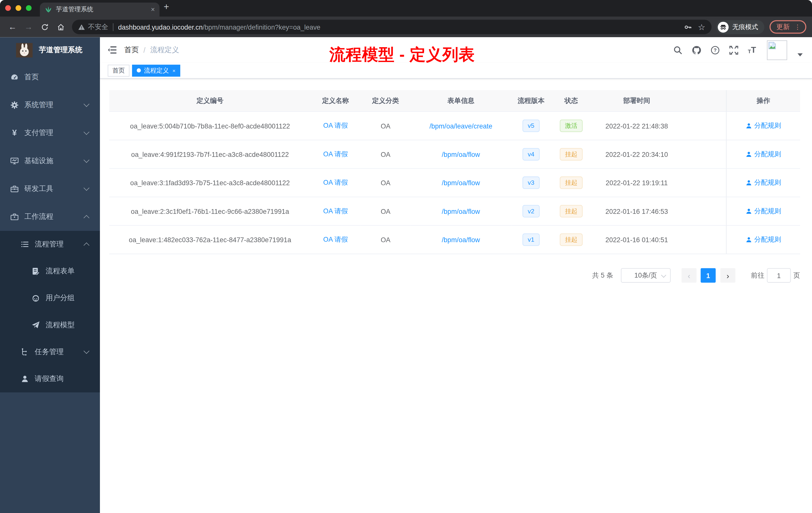 This screenshot has width=812, height=513. Describe the element at coordinates (50, 244) in the screenshot. I see `sidebar-item-process-management: 流程管理` at that location.